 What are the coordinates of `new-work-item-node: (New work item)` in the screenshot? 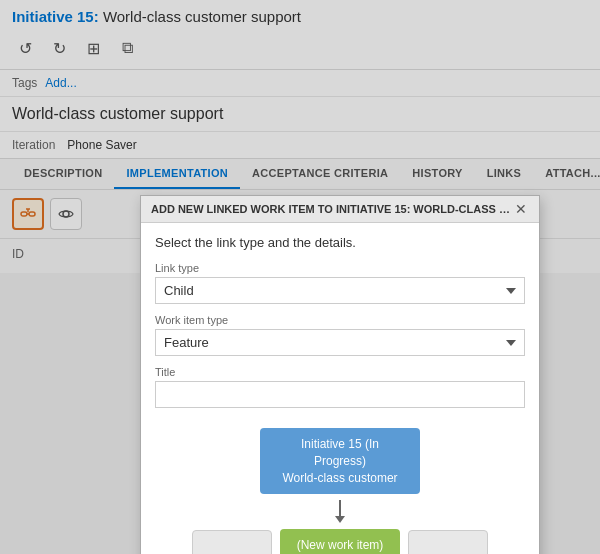 It's located at (340, 542).